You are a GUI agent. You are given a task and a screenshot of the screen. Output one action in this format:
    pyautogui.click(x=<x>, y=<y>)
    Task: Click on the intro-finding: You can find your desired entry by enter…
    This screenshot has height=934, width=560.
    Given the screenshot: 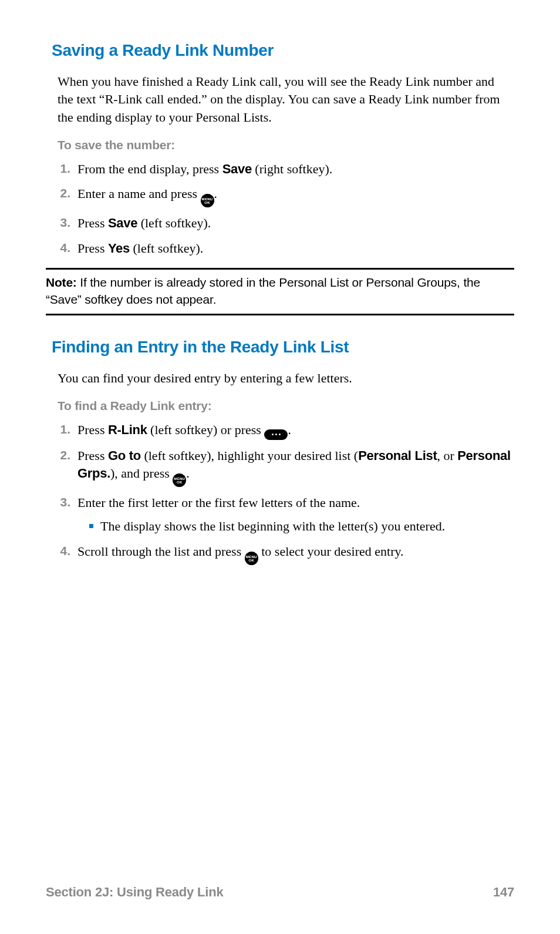 What is the action you would take?
    pyautogui.click(x=284, y=378)
    